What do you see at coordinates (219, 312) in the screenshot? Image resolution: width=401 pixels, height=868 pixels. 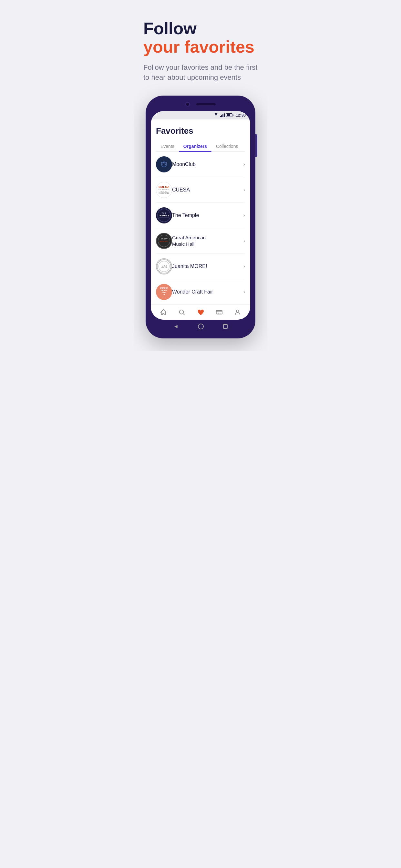 I see `nav-tickets` at bounding box center [219, 312].